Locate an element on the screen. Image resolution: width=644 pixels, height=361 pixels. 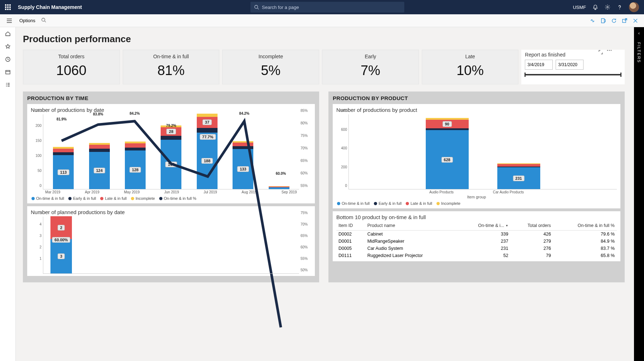
more-icon is located at coordinates (609, 50).